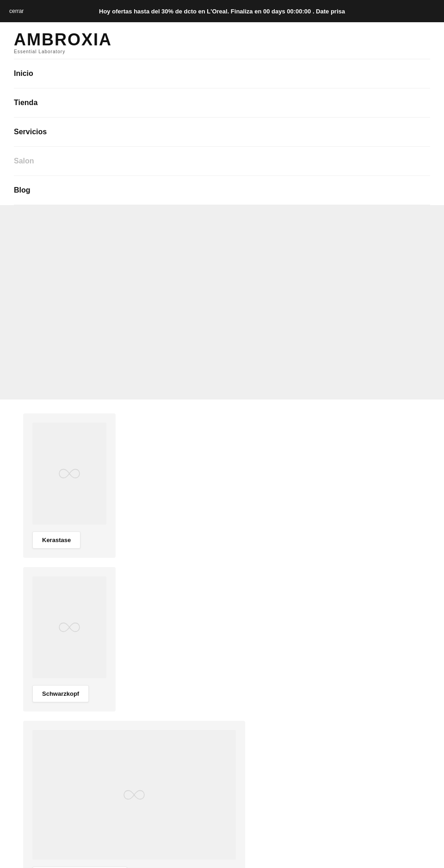 The height and width of the screenshot is (868, 444). Describe the element at coordinates (222, 161) in the screenshot. I see `nav-item-salon: Salon` at that location.